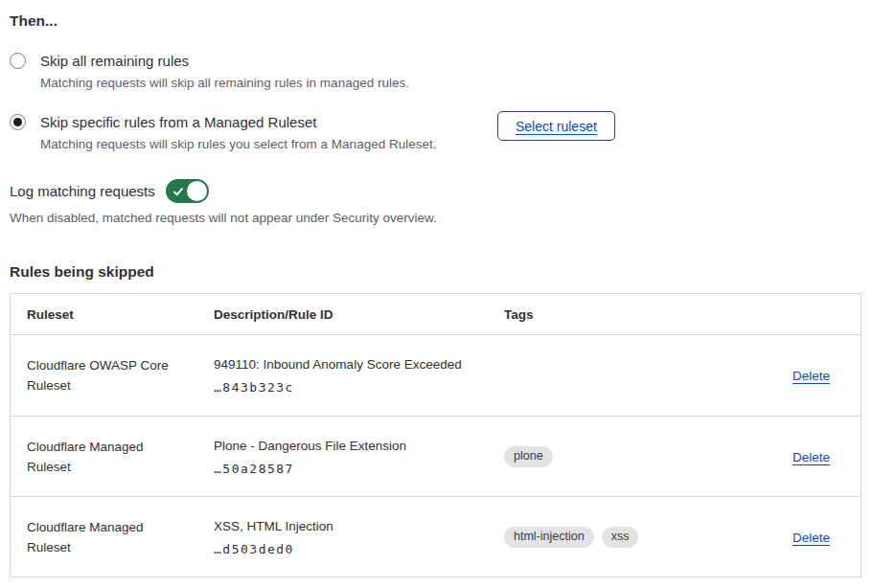 The width and height of the screenshot is (873, 588). Describe the element at coordinates (188, 192) in the screenshot. I see `log-matching-requests-toggle` at that location.